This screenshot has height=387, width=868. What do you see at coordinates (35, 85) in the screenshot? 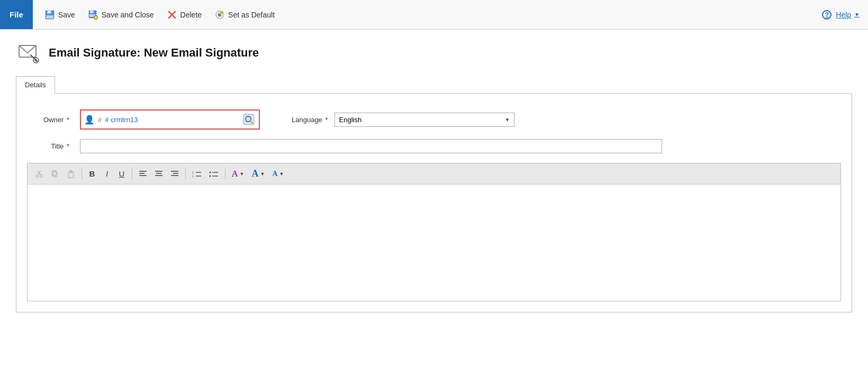
I see `tab-details: Details` at bounding box center [35, 85].